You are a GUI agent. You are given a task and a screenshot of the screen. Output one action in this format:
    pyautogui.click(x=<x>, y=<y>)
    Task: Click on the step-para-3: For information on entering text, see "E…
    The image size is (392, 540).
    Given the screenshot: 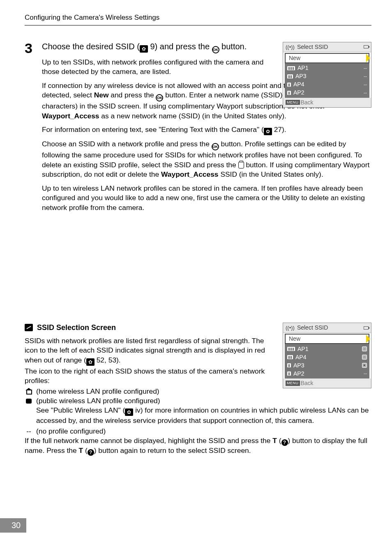 What is the action you would take?
    pyautogui.click(x=207, y=130)
    